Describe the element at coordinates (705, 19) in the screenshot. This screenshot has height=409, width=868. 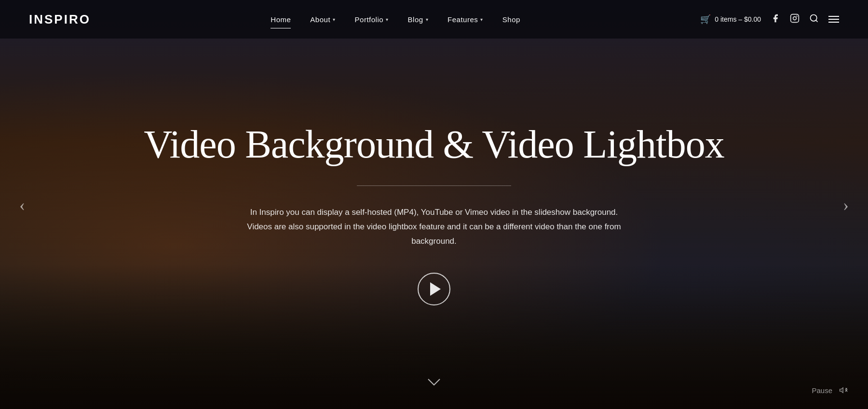
I see `cart-icon: 🛒` at that location.